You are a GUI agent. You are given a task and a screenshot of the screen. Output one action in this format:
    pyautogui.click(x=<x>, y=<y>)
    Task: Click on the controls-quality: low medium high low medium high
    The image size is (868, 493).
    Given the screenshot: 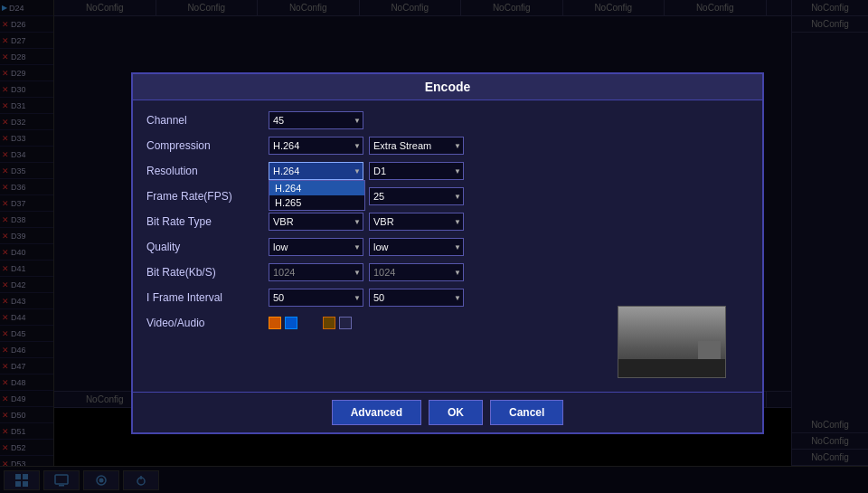 What is the action you would take?
    pyautogui.click(x=366, y=247)
    